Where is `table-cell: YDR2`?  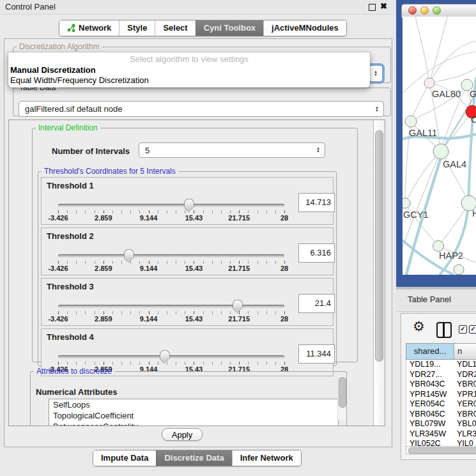
table-cell: YDR2 is located at coordinates (465, 375).